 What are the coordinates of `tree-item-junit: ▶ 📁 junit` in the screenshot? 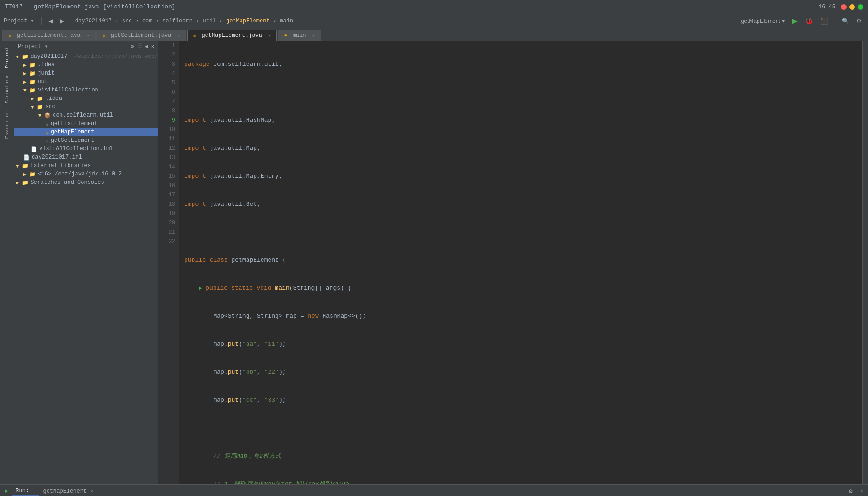 It's located at (86, 73).